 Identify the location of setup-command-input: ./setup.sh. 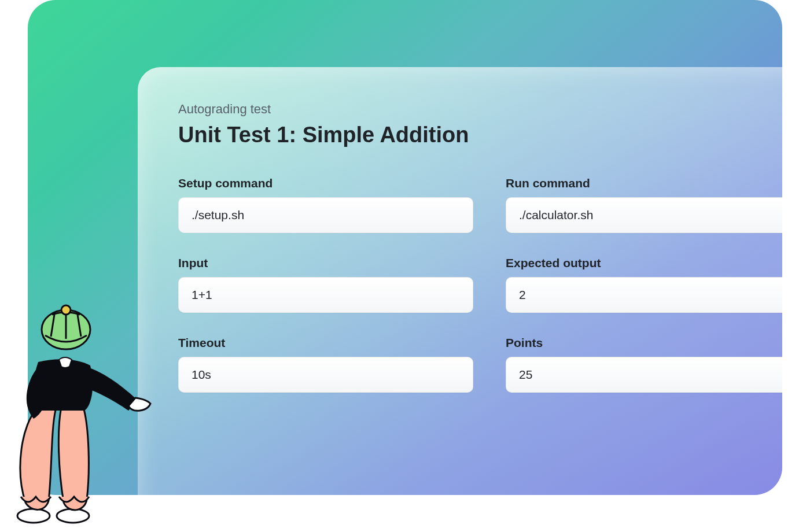
(326, 215).